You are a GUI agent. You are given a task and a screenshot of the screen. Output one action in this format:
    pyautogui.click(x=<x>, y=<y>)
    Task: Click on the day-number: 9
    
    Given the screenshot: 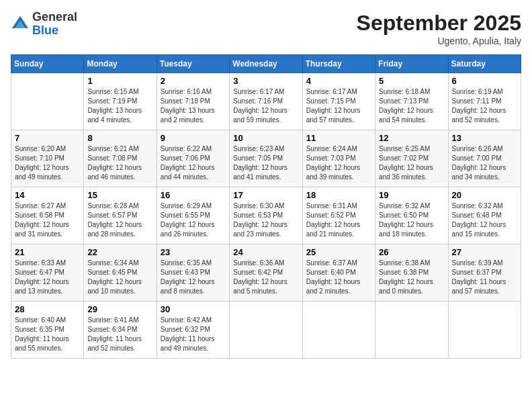 What is the action you would take?
    pyautogui.click(x=193, y=138)
    